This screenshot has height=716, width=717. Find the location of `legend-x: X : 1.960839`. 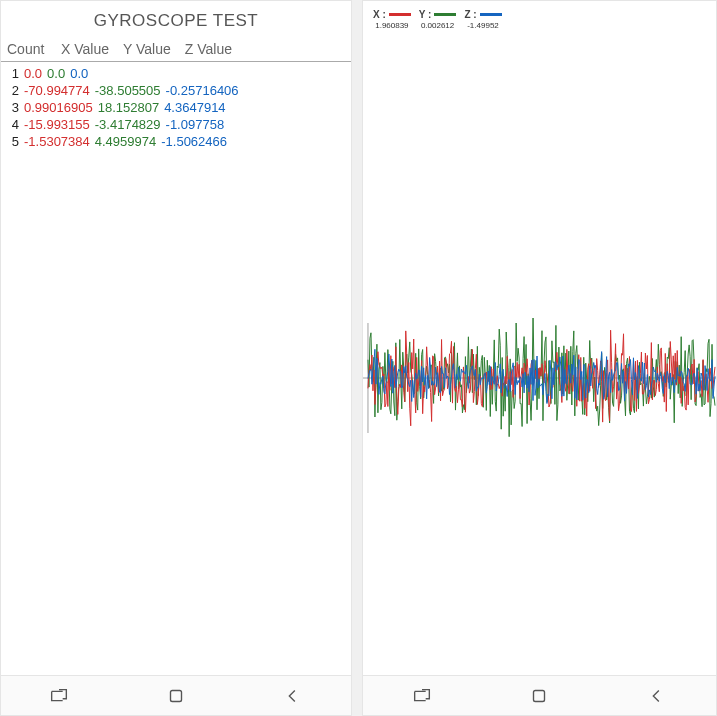

legend-x: X : 1.960839 is located at coordinates (392, 20).